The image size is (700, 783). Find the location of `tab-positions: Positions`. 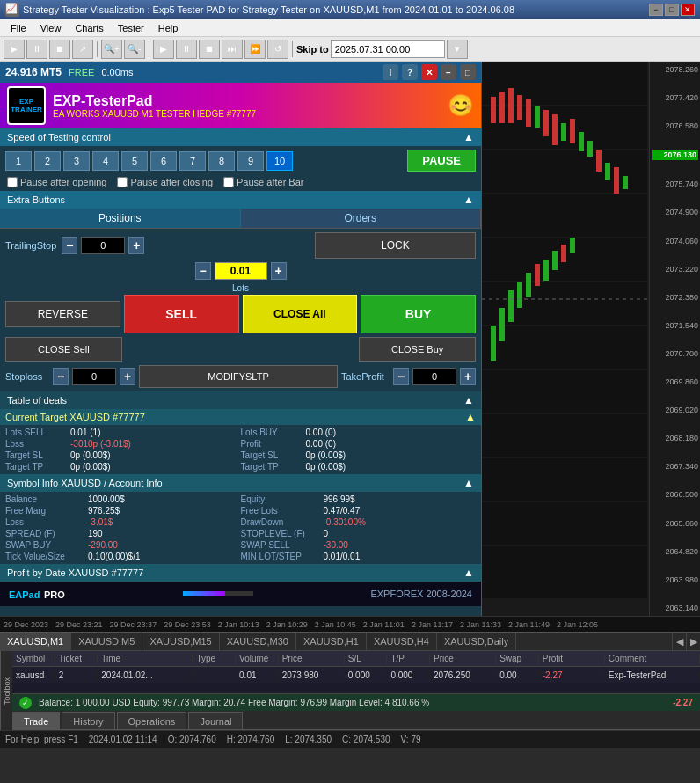

tab-positions: Positions is located at coordinates (120, 218).